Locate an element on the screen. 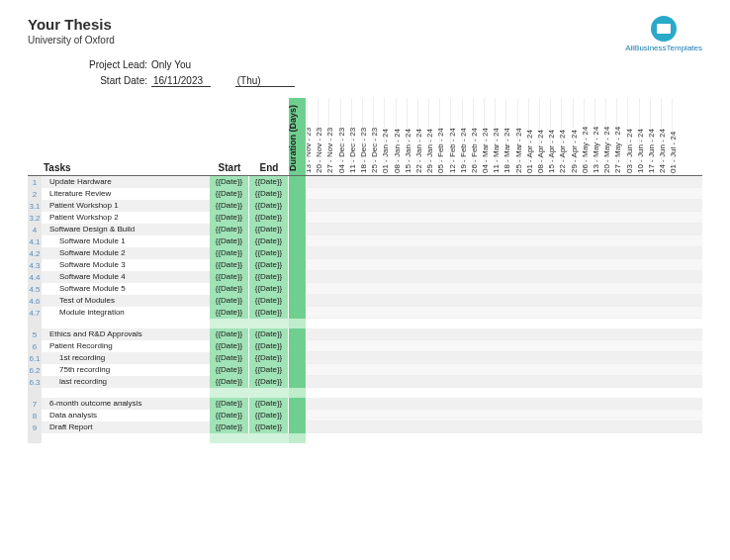 The width and height of the screenshot is (730, 560). task-name: Patient Workshop 1 is located at coordinates (126, 206).